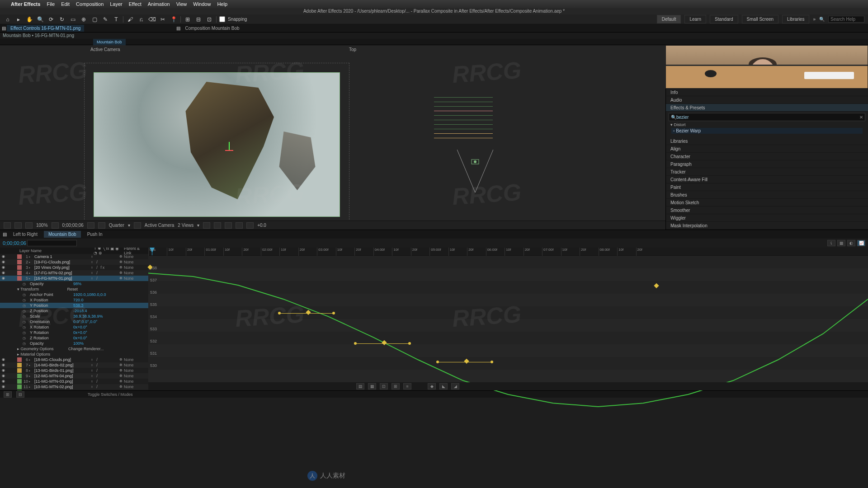 This screenshot has height=488, width=868. What do you see at coordinates (74, 338) in the screenshot?
I see `property-row: ◷ Z Rotation 0x+0.0°` at bounding box center [74, 338].